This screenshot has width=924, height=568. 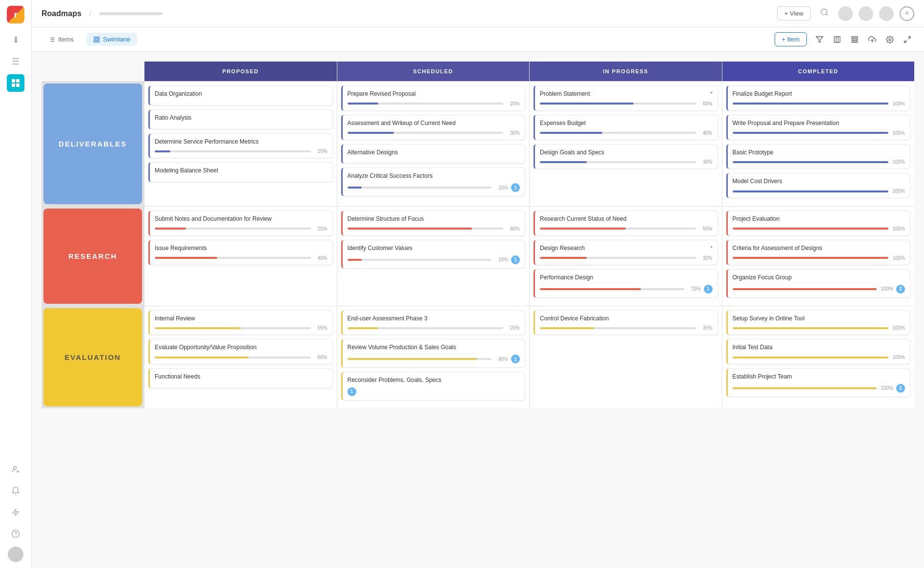 I want to click on search-button, so click(x=824, y=14).